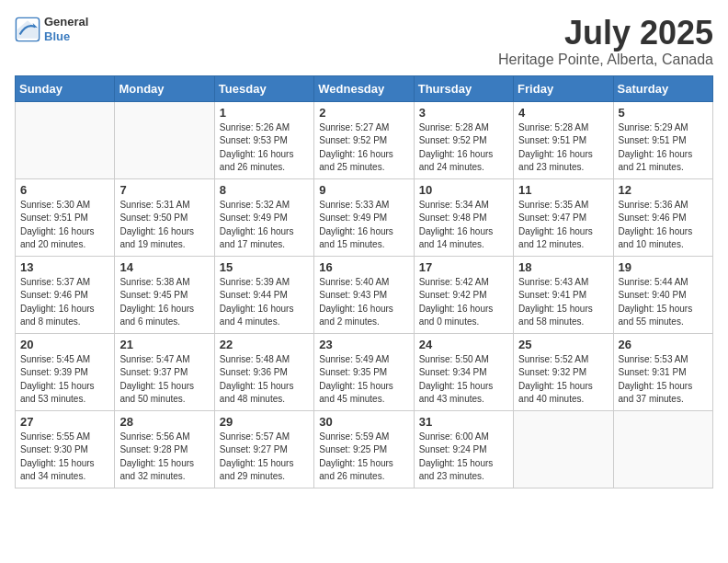 The height and width of the screenshot is (563, 728). Describe the element at coordinates (364, 344) in the screenshot. I see `day-number: 23` at that location.